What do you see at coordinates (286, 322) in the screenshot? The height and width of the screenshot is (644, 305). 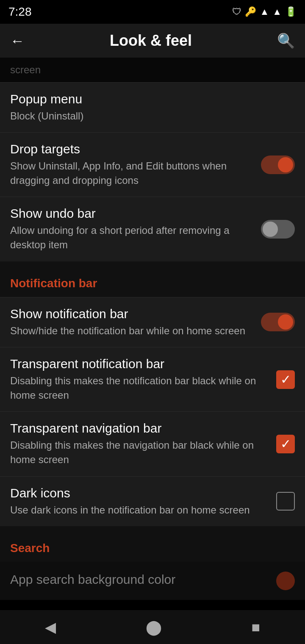 I see `show-notification-bar-knob` at bounding box center [286, 322].